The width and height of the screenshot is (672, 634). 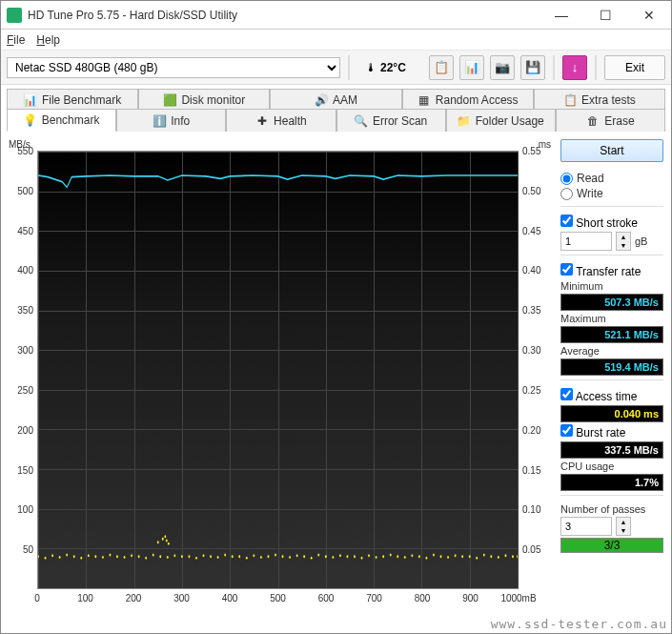 I want to click on y-axis-left: 50100150200250300350400450500550, so click(x=22, y=370).